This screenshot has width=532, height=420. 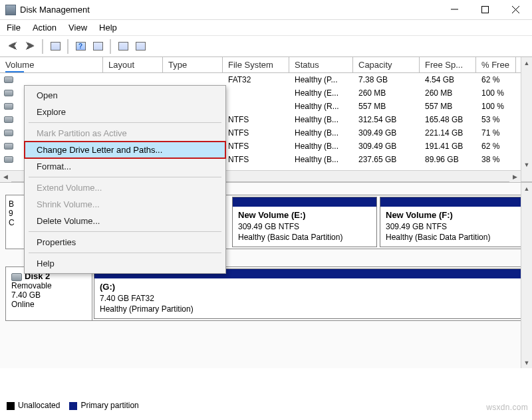 I want to click on partition-name: New Volume (F:), so click(x=452, y=215).